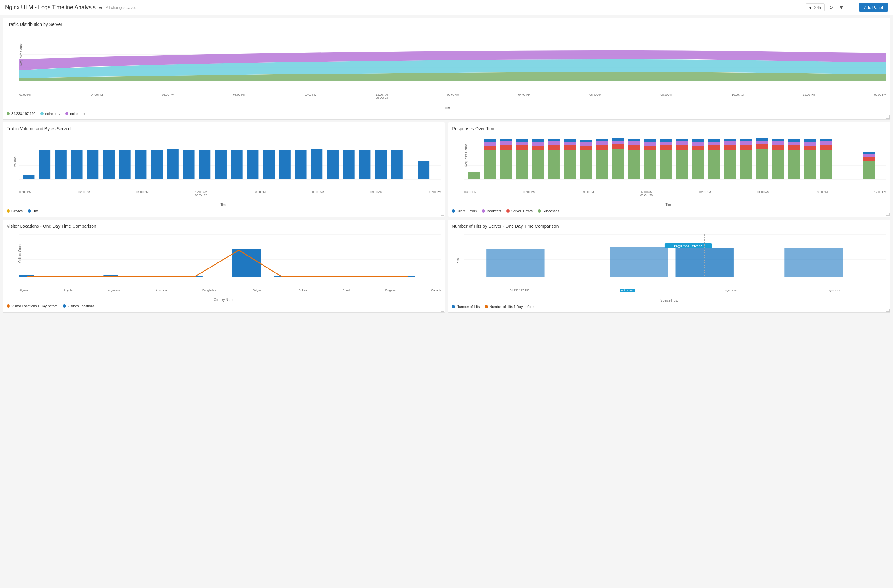  I want to click on nginx-dev-selected-label: nginx-dev, so click(627, 291).